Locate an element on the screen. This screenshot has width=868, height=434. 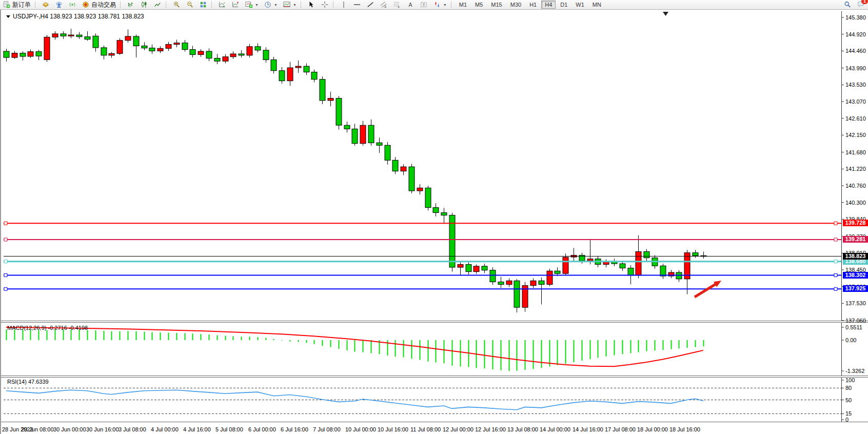
period-button: ▼ is located at coordinates (271, 5).